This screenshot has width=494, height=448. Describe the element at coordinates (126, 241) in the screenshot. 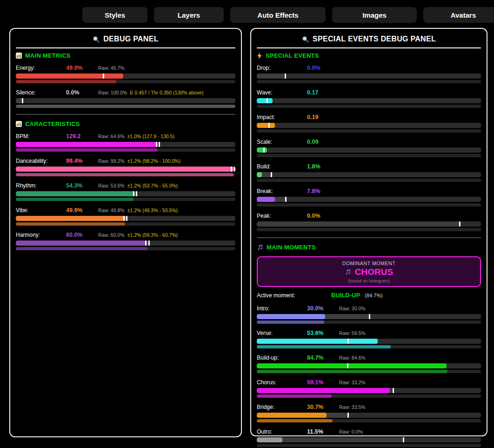

I see `metric-row: Harmony:60.0%Raw: 60.0%±1.2% (59.3% - 60…` at that location.